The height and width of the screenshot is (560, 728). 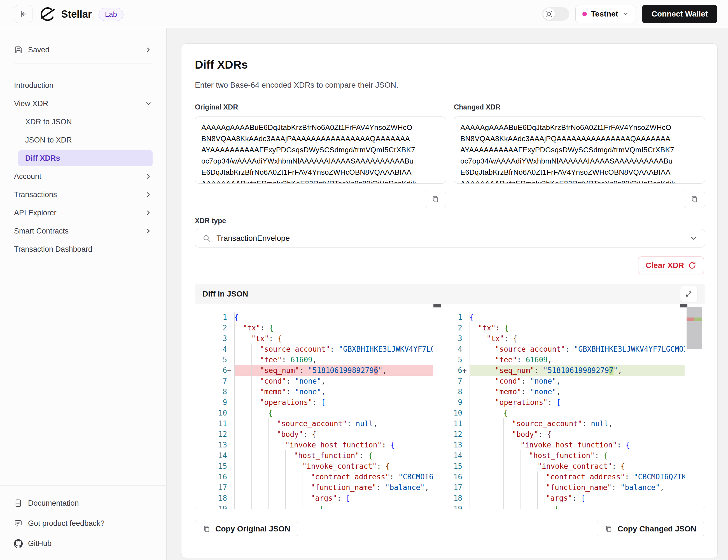 I want to click on code-line: 2"tx": {, so click(x=314, y=328).